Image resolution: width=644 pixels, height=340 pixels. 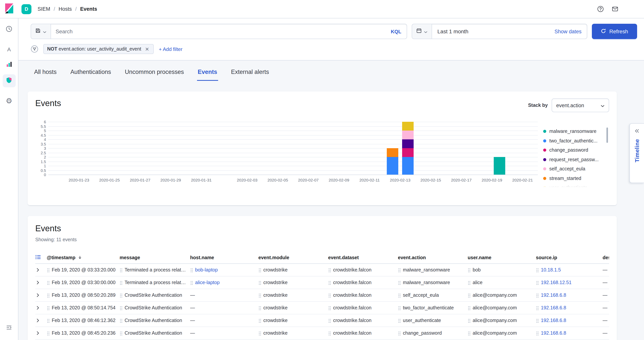 What do you see at coordinates (408, 135) in the screenshot?
I see `bar-segment-self_accept_eula` at bounding box center [408, 135].